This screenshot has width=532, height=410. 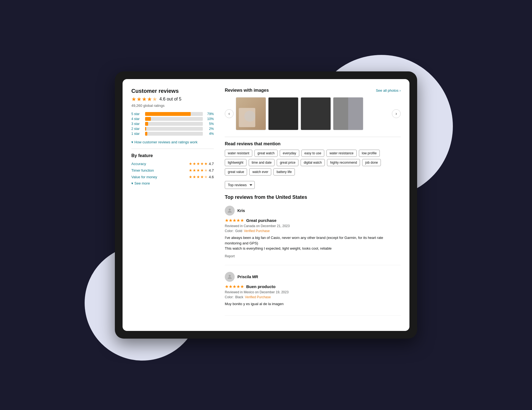 What do you see at coordinates (173, 91) in the screenshot?
I see `reviews-section-title: Customer reviews` at bounding box center [173, 91].